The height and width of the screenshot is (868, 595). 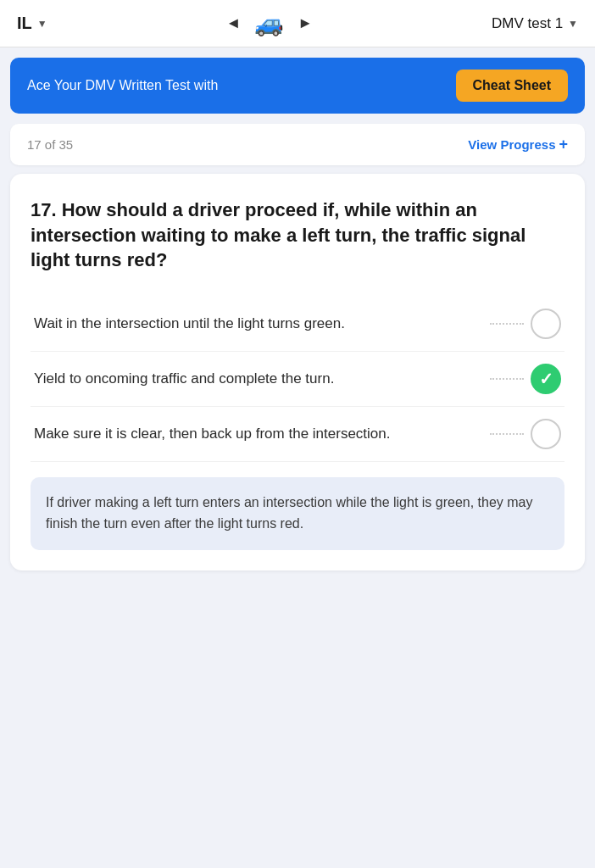 What do you see at coordinates (546, 379) in the screenshot?
I see `checkmark-icon: ✓` at bounding box center [546, 379].